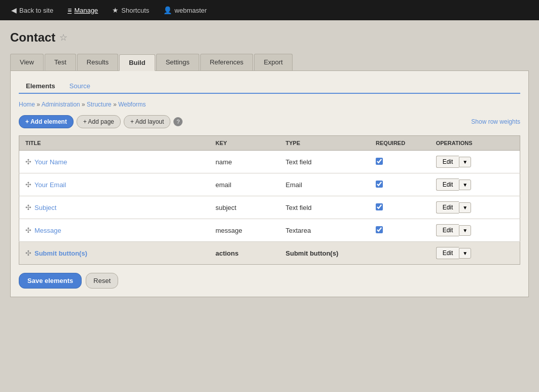 Image resolution: width=539 pixels, height=392 pixels. Describe the element at coordinates (83, 10) in the screenshot. I see `manage-link: ≡ Manage` at that location.